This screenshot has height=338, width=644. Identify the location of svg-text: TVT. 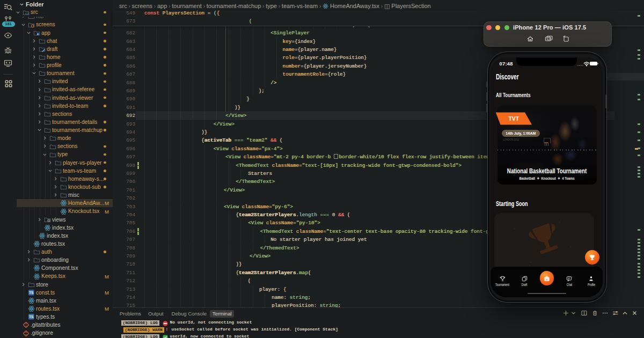
(514, 119).